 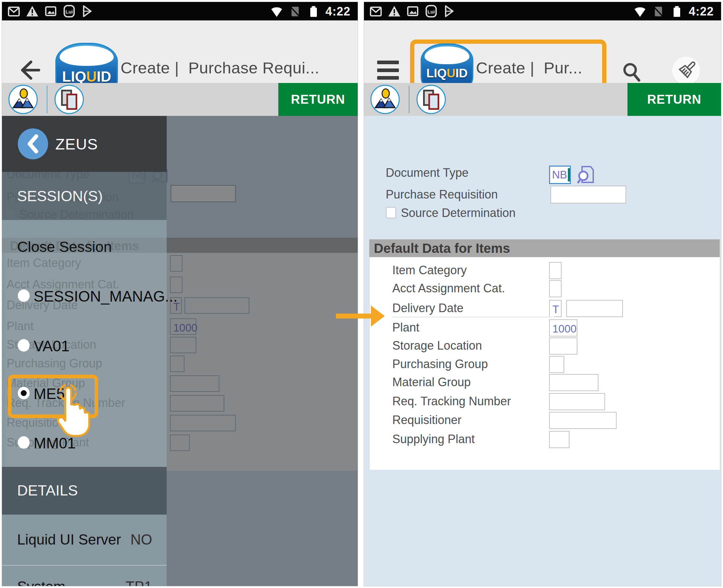 I want to click on form-row-label: Requisitioner, so click(x=427, y=420).